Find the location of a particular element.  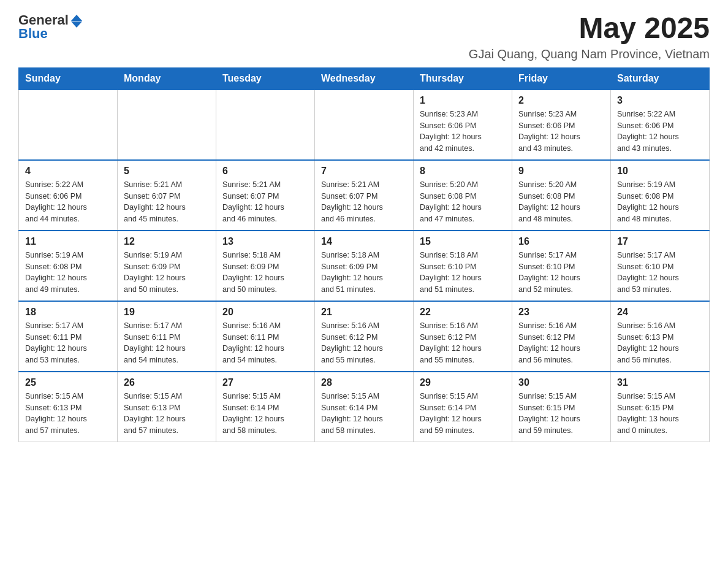

day-info: Sunrise: 5:19 AM Sunset: 6:08 PM Dayligh… is located at coordinates (68, 272).